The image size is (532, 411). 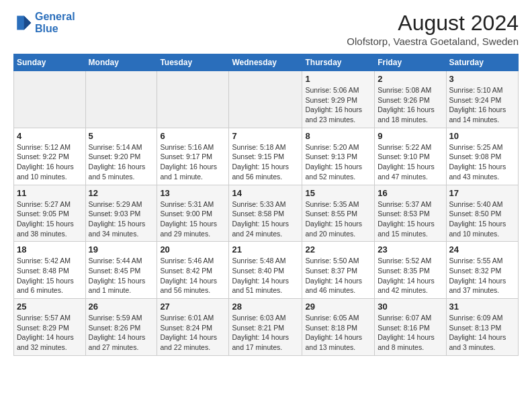 What do you see at coordinates (433, 23) in the screenshot?
I see `page-title: August 2024` at bounding box center [433, 23].